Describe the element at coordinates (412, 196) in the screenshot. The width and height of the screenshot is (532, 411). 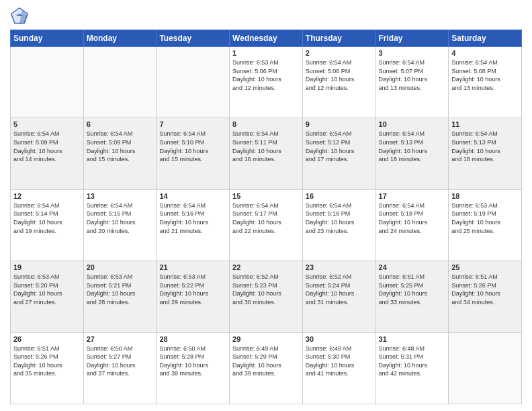
I see `day-number: 17` at that location.